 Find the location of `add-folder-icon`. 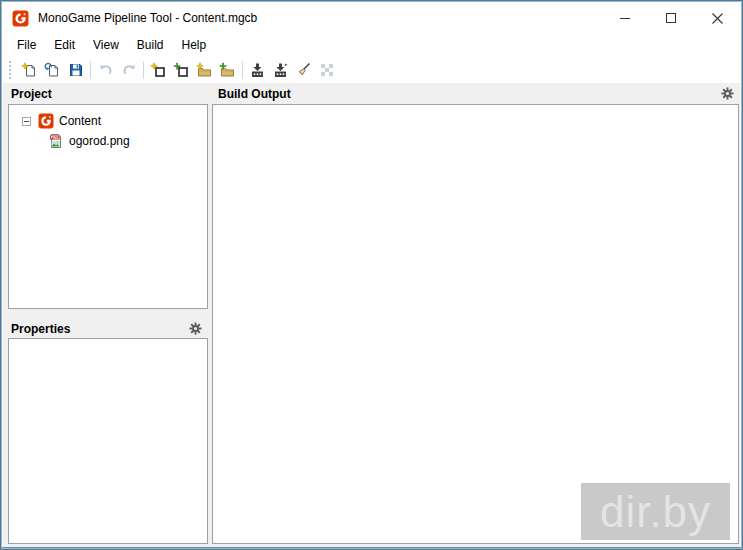

add-folder-icon is located at coordinates (228, 70).